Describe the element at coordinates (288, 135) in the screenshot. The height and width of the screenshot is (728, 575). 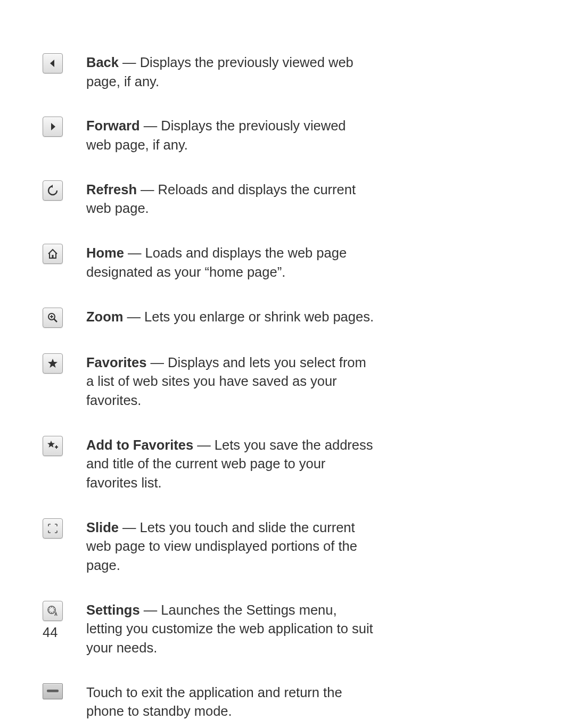
I see `list-item: Forward — Displays the previously viewed…` at that location.